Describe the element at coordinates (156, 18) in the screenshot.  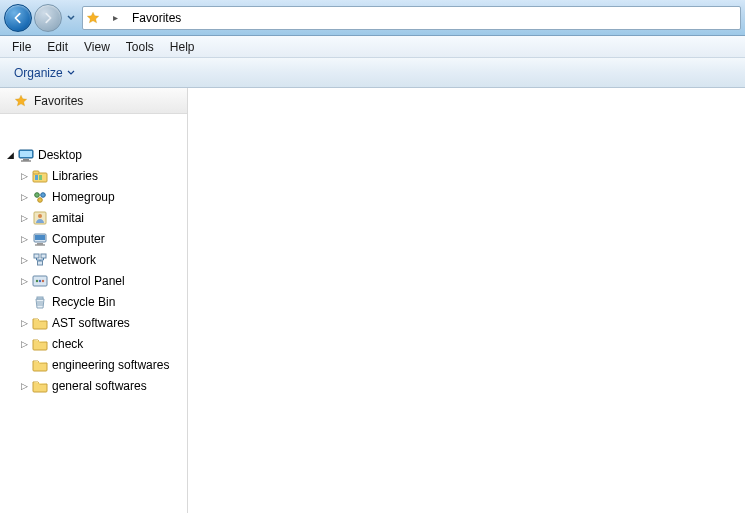
I see `breadcrumb-favorites: Favorites` at that location.